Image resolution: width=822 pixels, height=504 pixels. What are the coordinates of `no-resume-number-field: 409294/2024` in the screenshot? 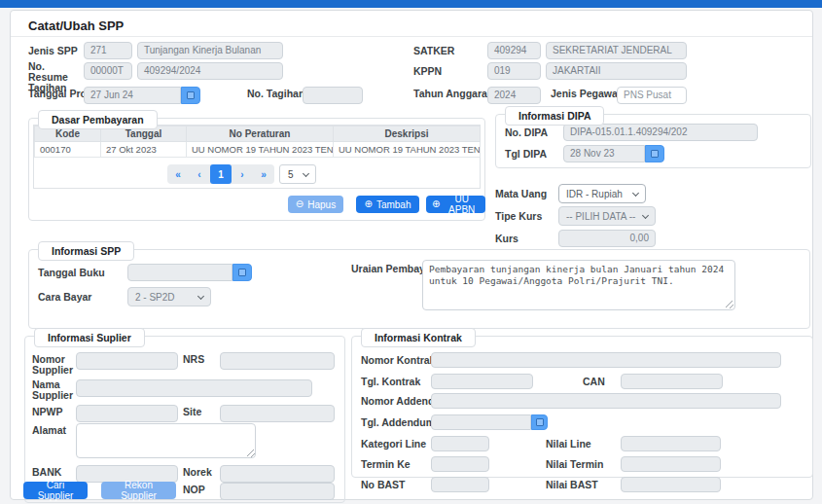 It's located at (210, 71).